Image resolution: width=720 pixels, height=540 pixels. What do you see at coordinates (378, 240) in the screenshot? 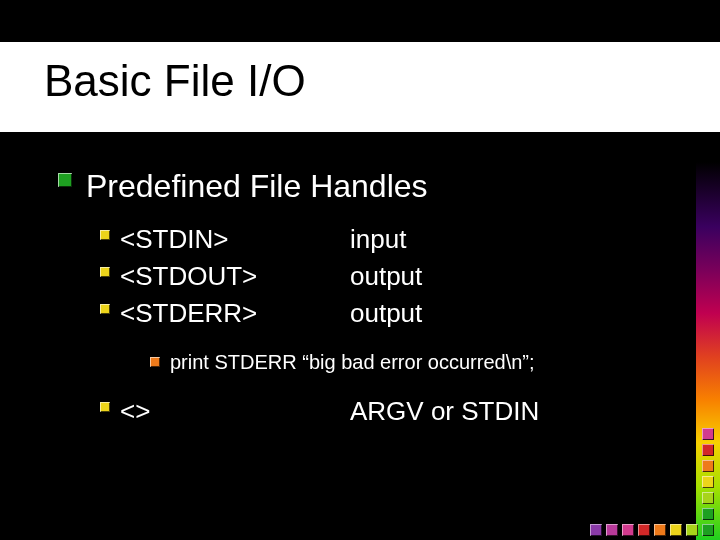
I see `handle-desc: input` at bounding box center [378, 240].